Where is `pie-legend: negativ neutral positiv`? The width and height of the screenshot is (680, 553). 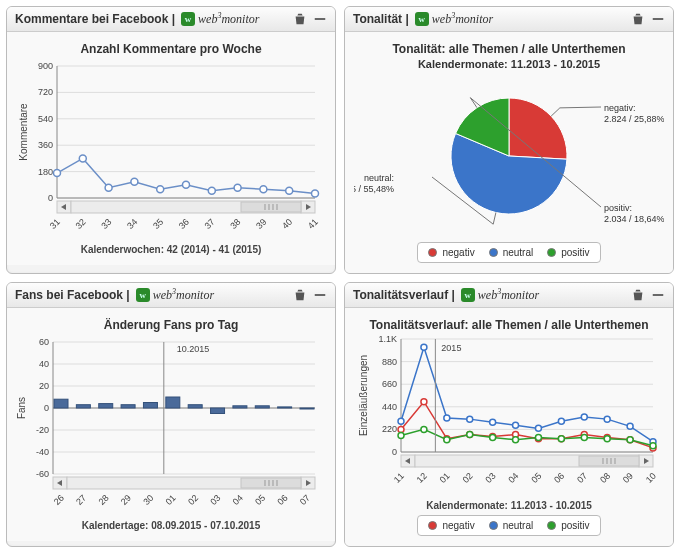 pie-legend: negativ neutral positiv is located at coordinates (508, 252).